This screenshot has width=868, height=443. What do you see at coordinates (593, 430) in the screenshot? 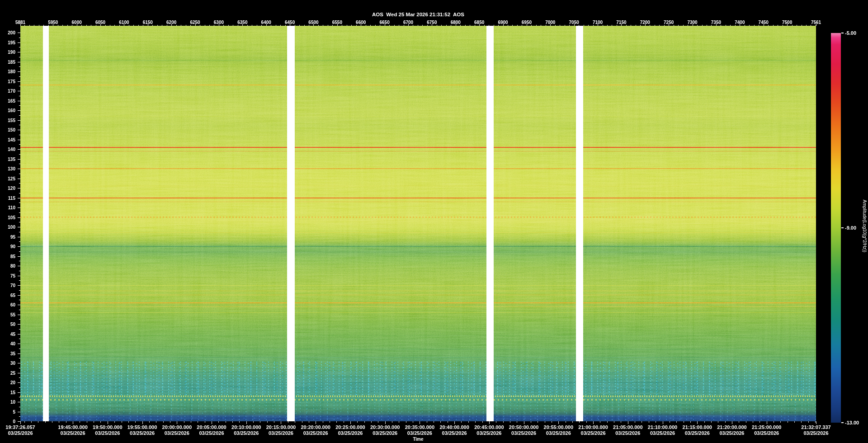
I see `time-tick-label: 21:00:00.00003/25/2026` at bounding box center [593, 430].